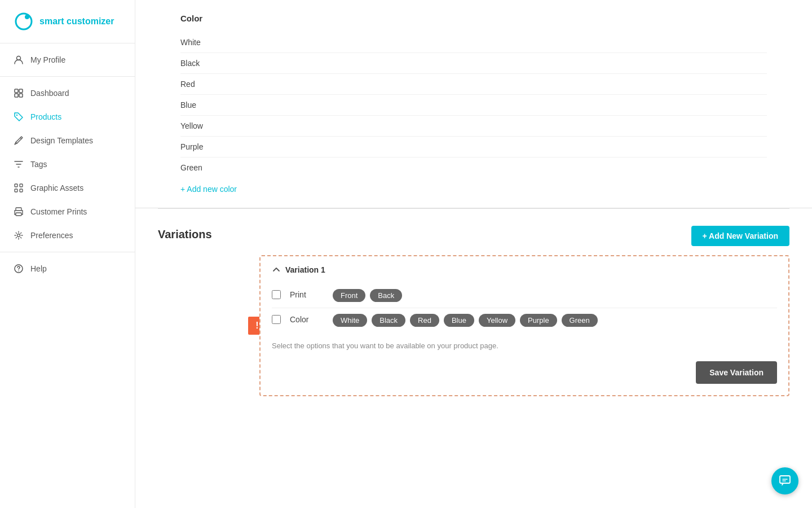  I want to click on chat-button, so click(785, 481).